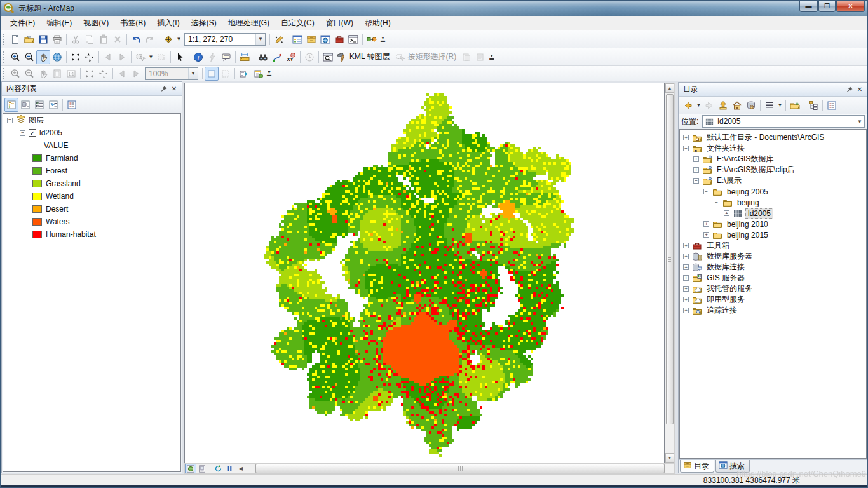 The image size is (868, 488). Describe the element at coordinates (43, 57) in the screenshot. I see `pan-hand-icon` at that location.